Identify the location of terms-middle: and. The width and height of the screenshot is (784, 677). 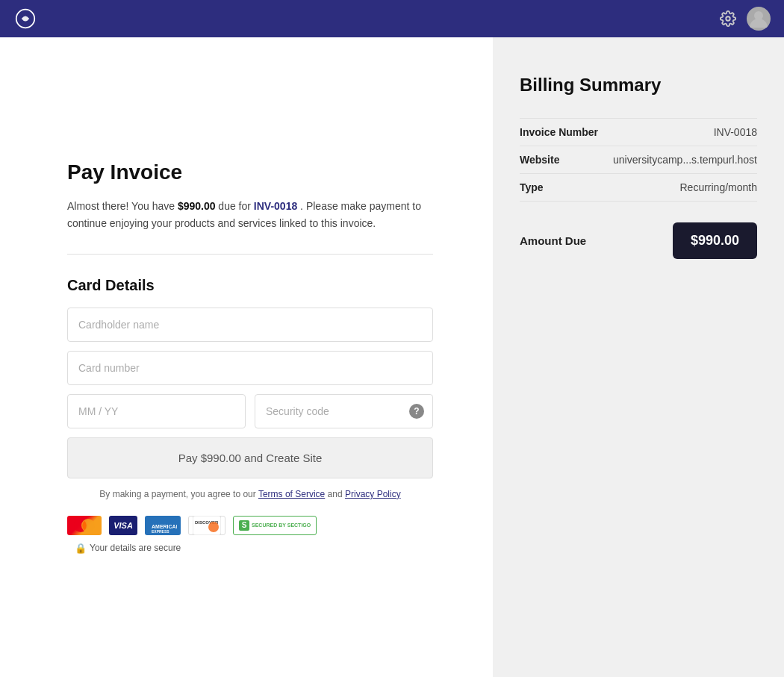
(335, 494).